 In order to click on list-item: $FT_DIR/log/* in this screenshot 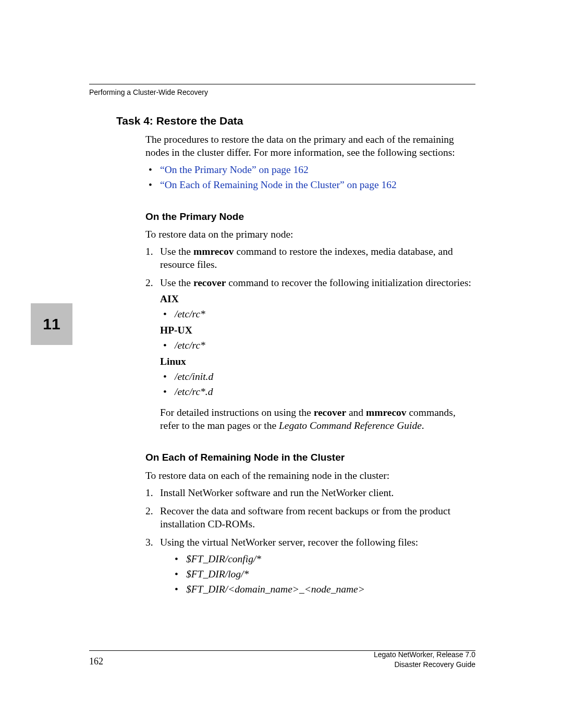, I will do `click(323, 574)`.